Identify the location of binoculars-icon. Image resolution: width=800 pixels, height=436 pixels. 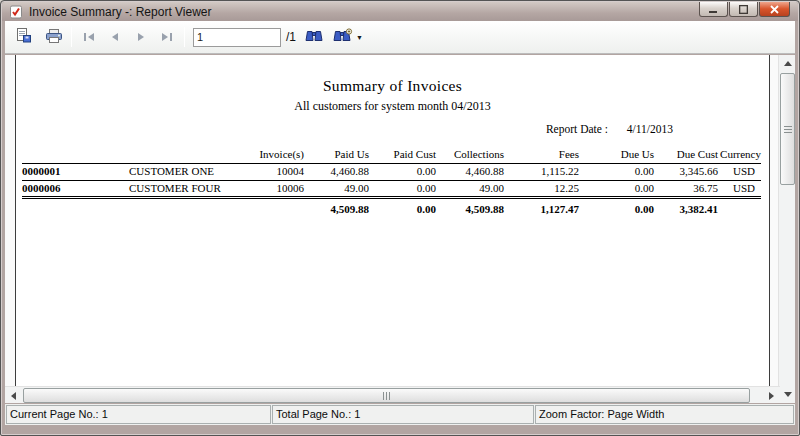
(314, 38).